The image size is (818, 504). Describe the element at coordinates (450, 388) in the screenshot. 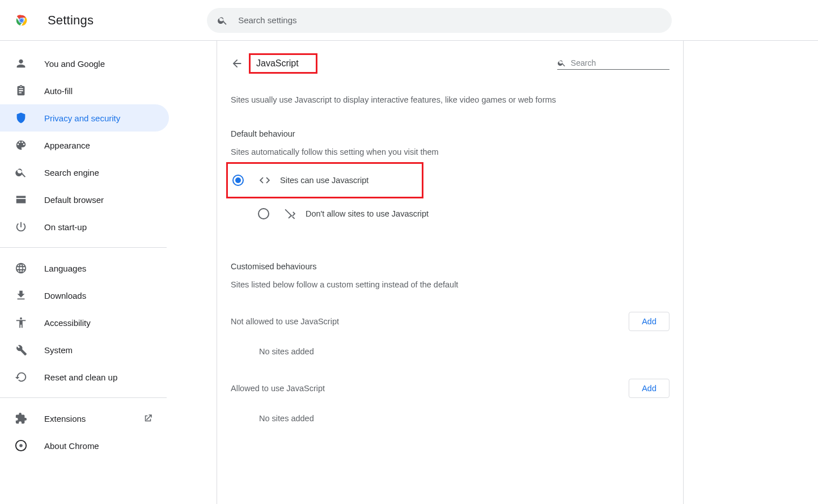

I see `allowed-list-header: Allowed to use JavaScript Add` at that location.